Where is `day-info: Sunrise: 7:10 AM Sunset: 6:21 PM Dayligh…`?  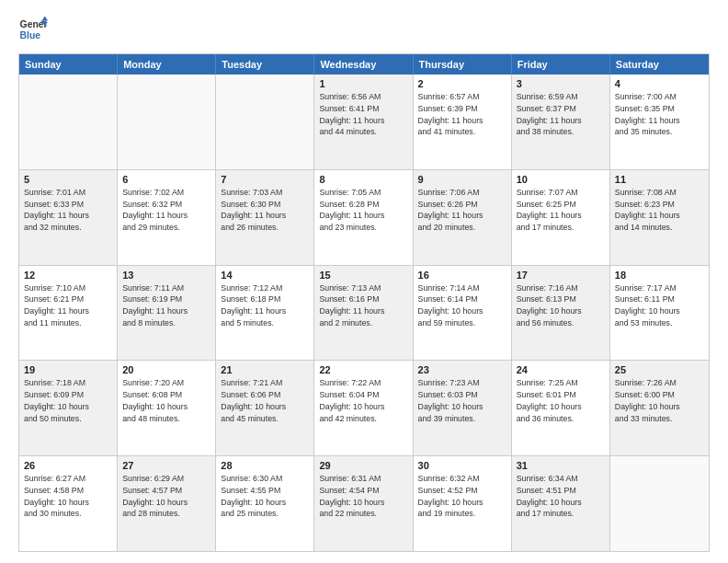 day-info: Sunrise: 7:10 AM Sunset: 6:21 PM Dayligh… is located at coordinates (68, 305).